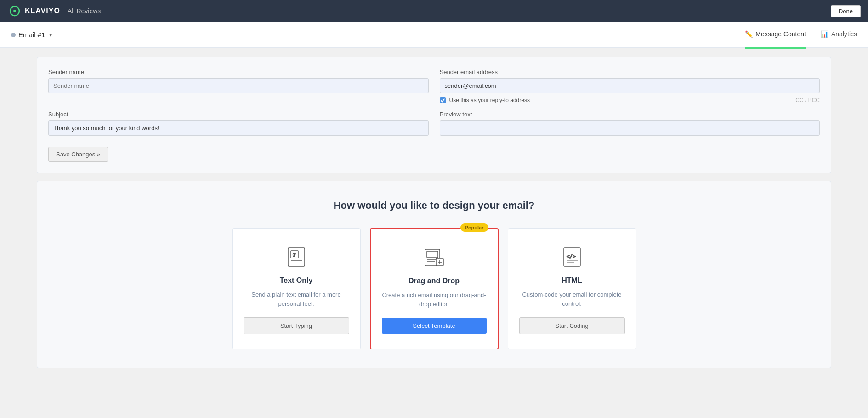  What do you see at coordinates (296, 289) in the screenshot?
I see `text-only-option: T Text Only Send a plain text email for …` at bounding box center [296, 289].